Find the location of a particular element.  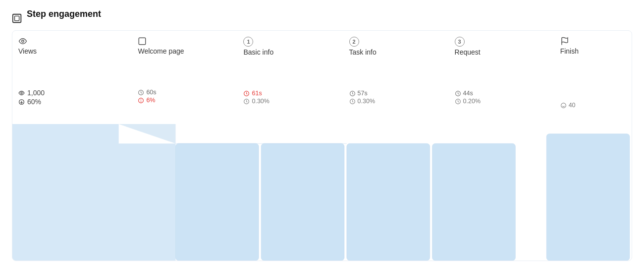

step-col-task: 2 Task info 57s 0.30% is located at coordinates (396, 69).